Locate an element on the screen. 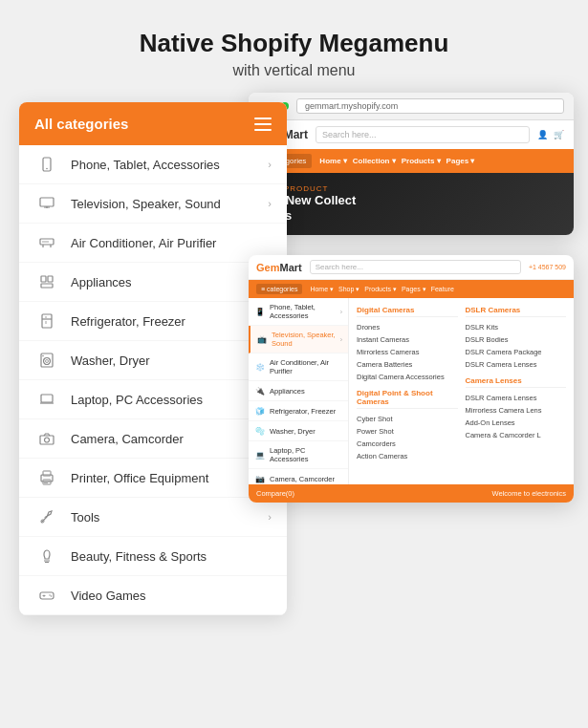 The height and width of the screenshot is (728, 588). col3-item-0: DSLR Kits is located at coordinates (516, 327).